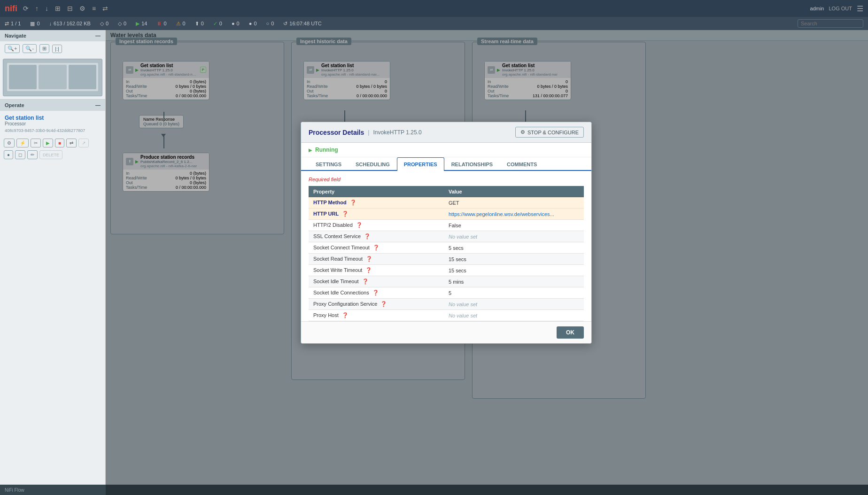 This screenshot has width=868, height=495. I want to click on prop-row-0: HTTP Method ❓GET, so click(446, 203).